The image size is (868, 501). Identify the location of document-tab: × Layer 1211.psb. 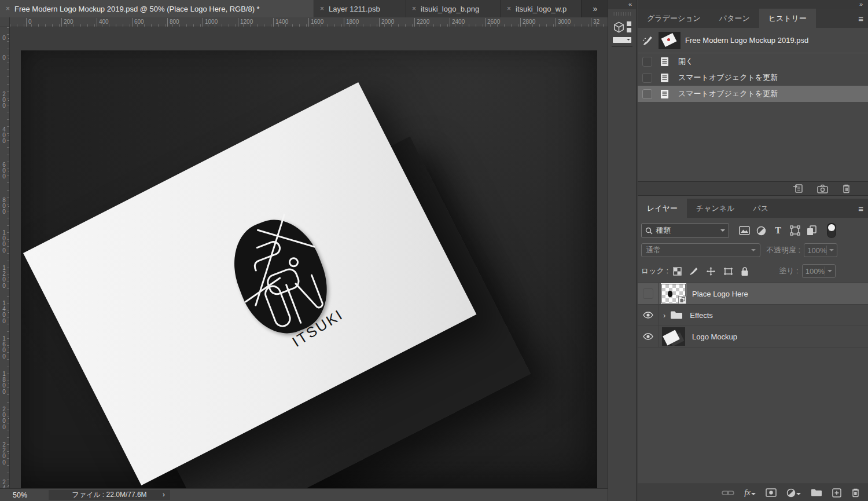
(360, 9).